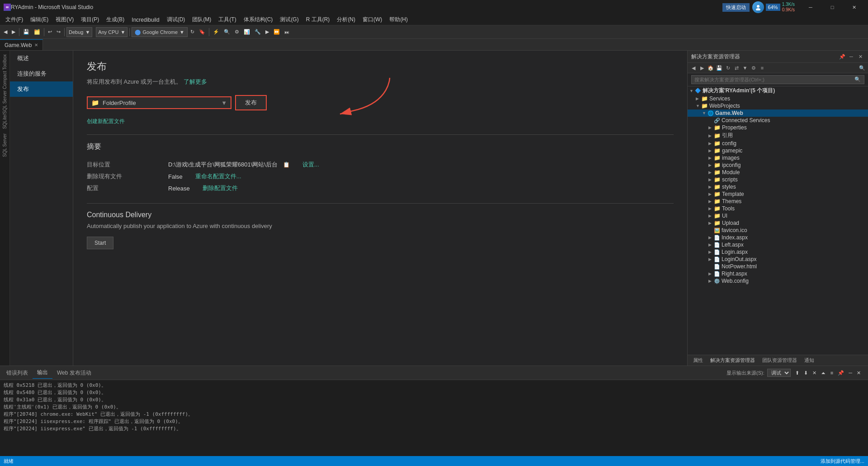 The image size is (868, 466). What do you see at coordinates (702, 68) in the screenshot?
I see `se-forward-btn: ▶` at bounding box center [702, 68].